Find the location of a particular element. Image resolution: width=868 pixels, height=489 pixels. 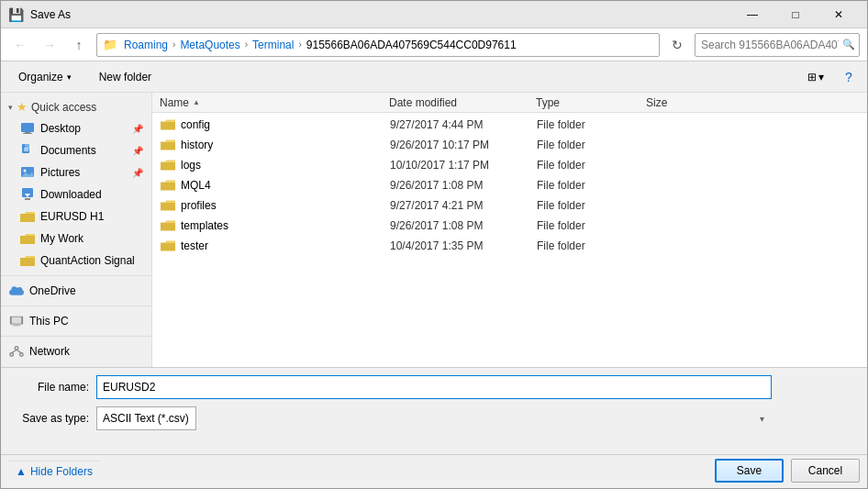

file-name: history is located at coordinates (196, 145).